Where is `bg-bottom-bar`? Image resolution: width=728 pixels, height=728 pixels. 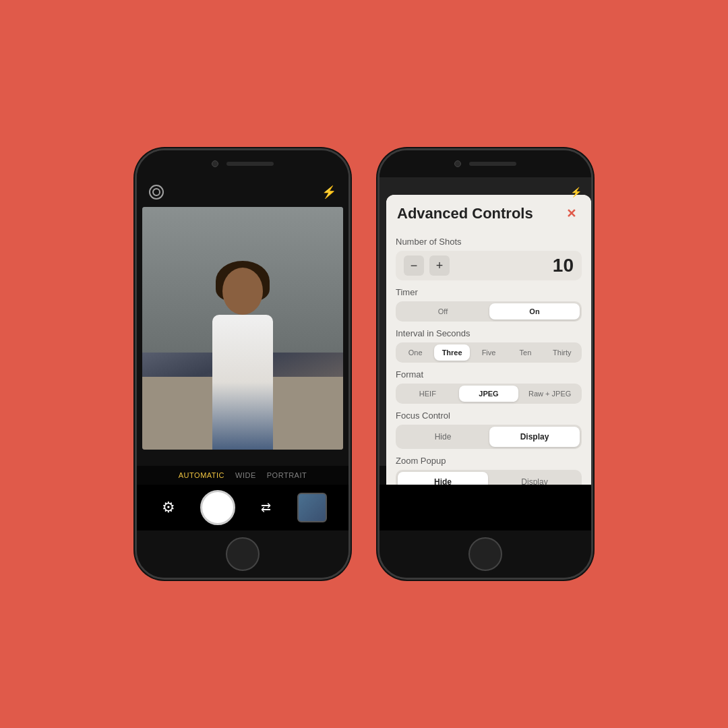 bg-bottom-bar is located at coordinates (485, 508).